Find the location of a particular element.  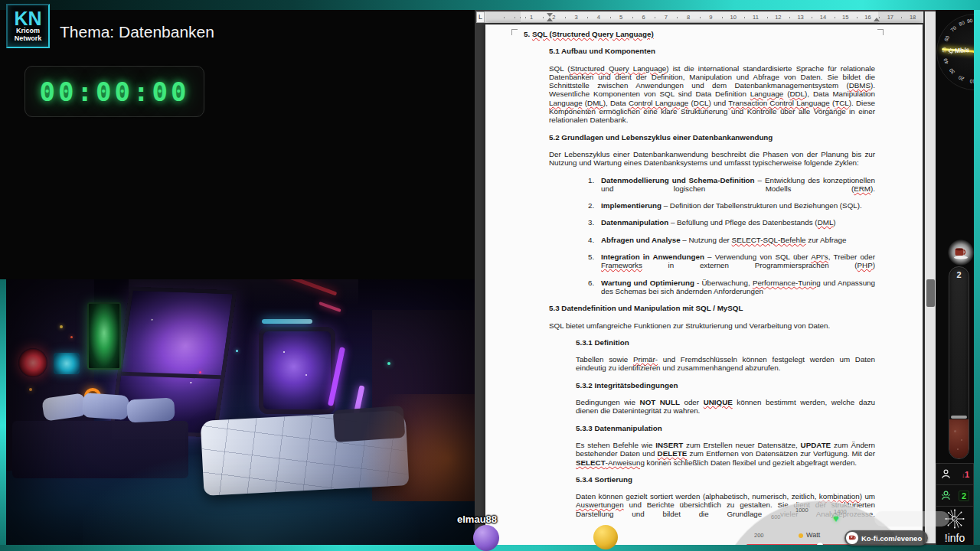

network-gauge-number: 60 is located at coordinates (946, 38).